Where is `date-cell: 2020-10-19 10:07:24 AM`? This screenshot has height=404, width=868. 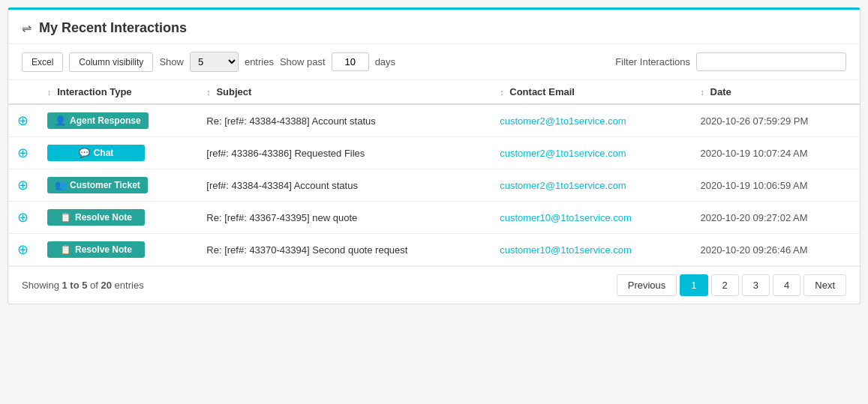 date-cell: 2020-10-19 10:07:24 AM is located at coordinates (776, 153).